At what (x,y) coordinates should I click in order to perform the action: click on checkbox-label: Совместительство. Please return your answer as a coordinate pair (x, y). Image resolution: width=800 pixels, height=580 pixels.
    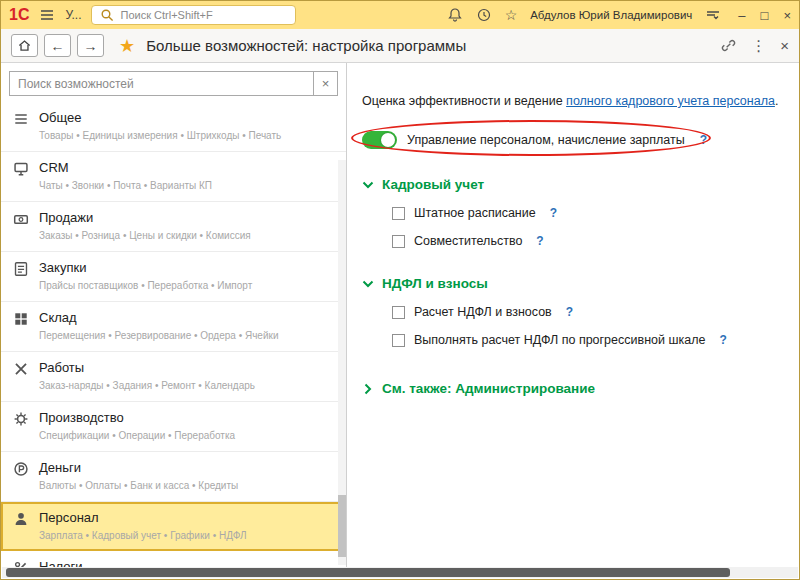
    Looking at the image, I should click on (468, 241).